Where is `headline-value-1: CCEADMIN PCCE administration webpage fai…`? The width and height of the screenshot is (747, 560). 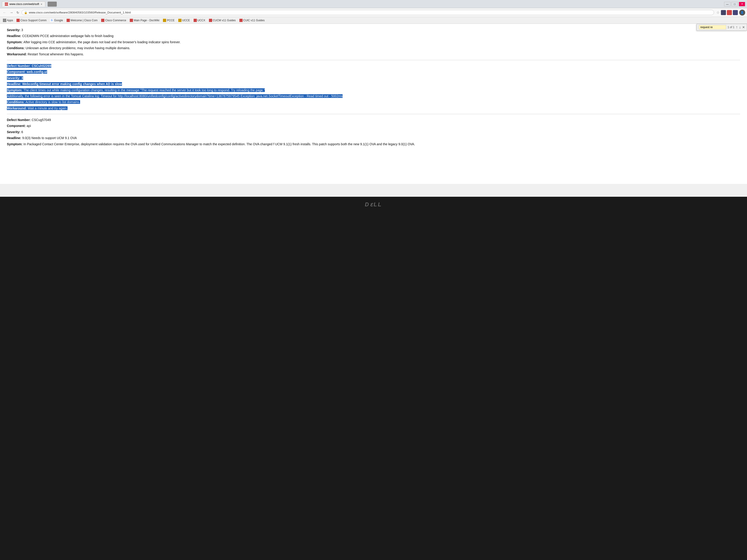
headline-value-1: CCEADMIN PCCE administration webpage fai… is located at coordinates (68, 36).